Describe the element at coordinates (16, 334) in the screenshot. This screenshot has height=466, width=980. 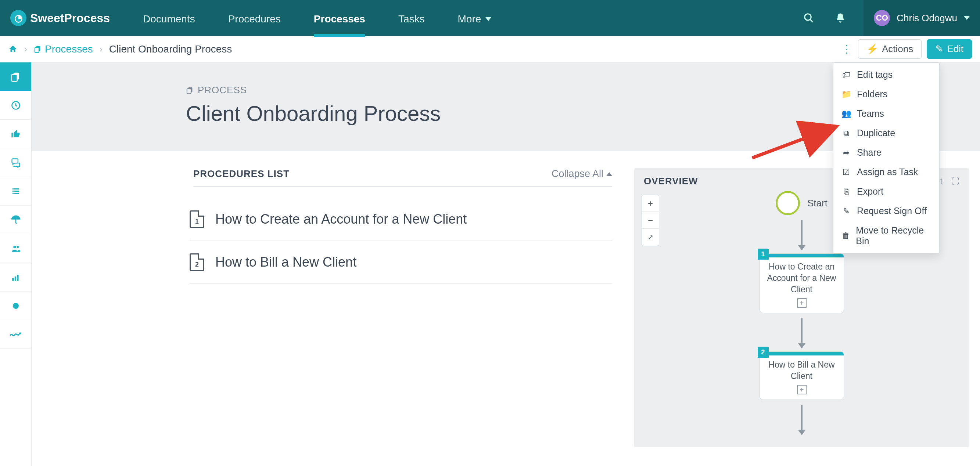
I see `sidebar-item-squiggle` at that location.